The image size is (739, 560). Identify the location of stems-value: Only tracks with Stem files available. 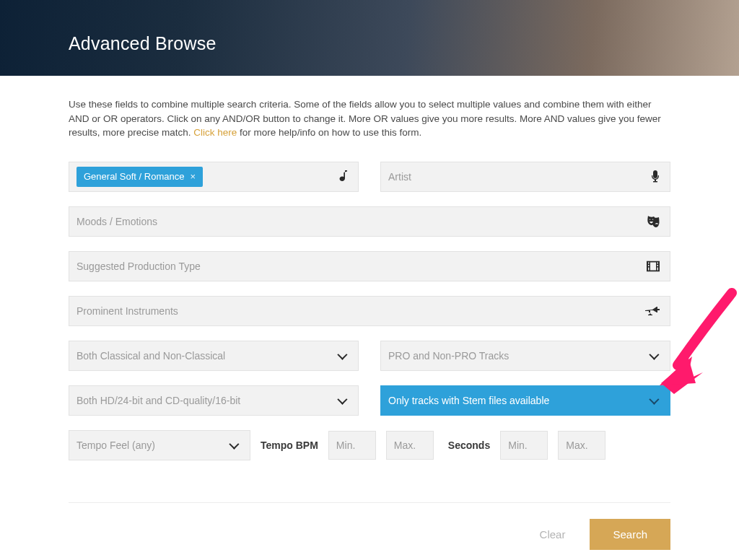
(469, 401).